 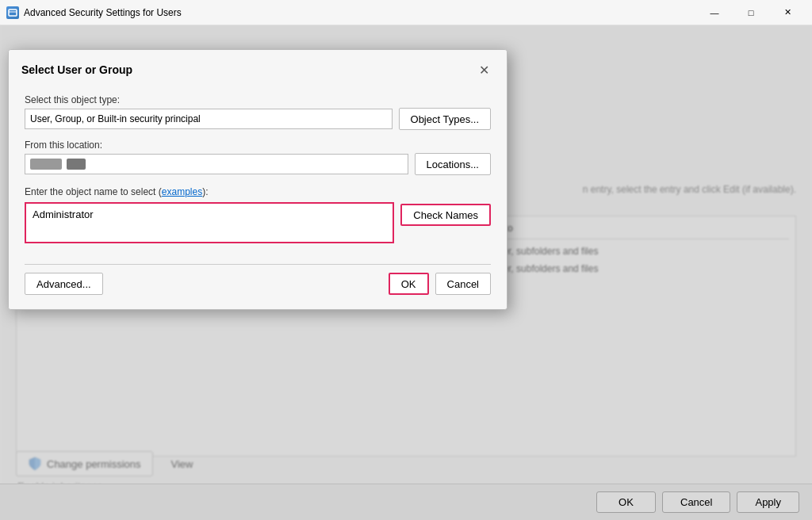 What do you see at coordinates (409, 284) in the screenshot?
I see `dialog-ok-button: OK` at bounding box center [409, 284].